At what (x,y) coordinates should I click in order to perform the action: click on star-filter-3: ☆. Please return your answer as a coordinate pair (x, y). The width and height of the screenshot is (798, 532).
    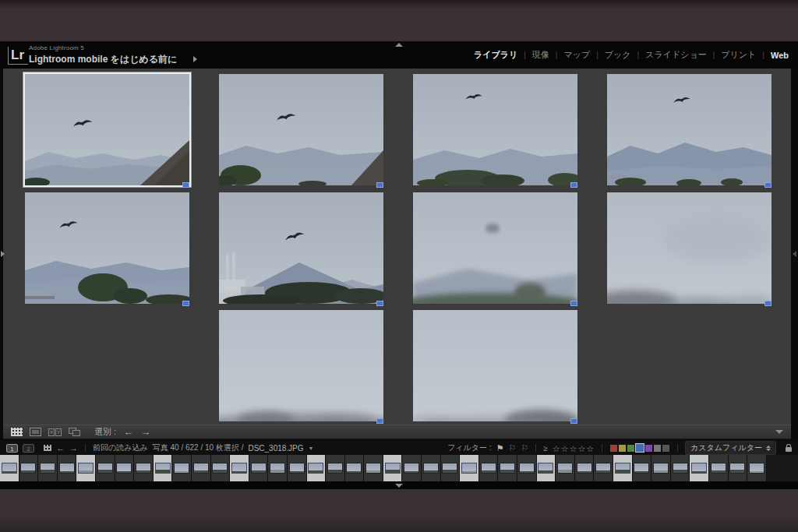
    Looking at the image, I should click on (574, 449).